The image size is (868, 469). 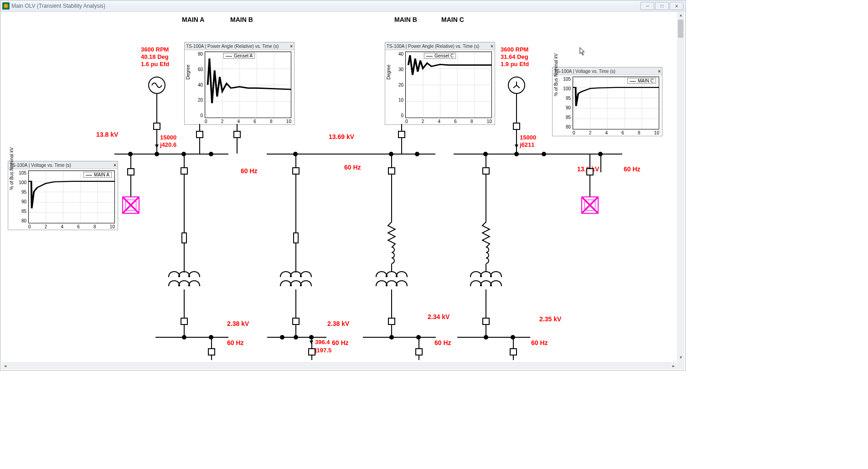 What do you see at coordinates (677, 6) in the screenshot?
I see `close-button: ✕` at bounding box center [677, 6].